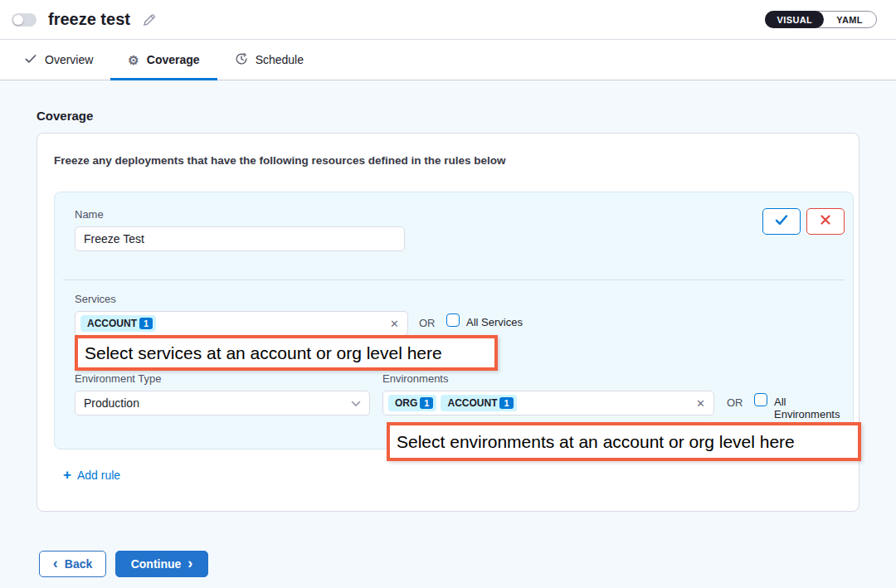 The image size is (896, 588). What do you see at coordinates (453, 320) in the screenshot?
I see `all-services-checkbox` at bounding box center [453, 320].